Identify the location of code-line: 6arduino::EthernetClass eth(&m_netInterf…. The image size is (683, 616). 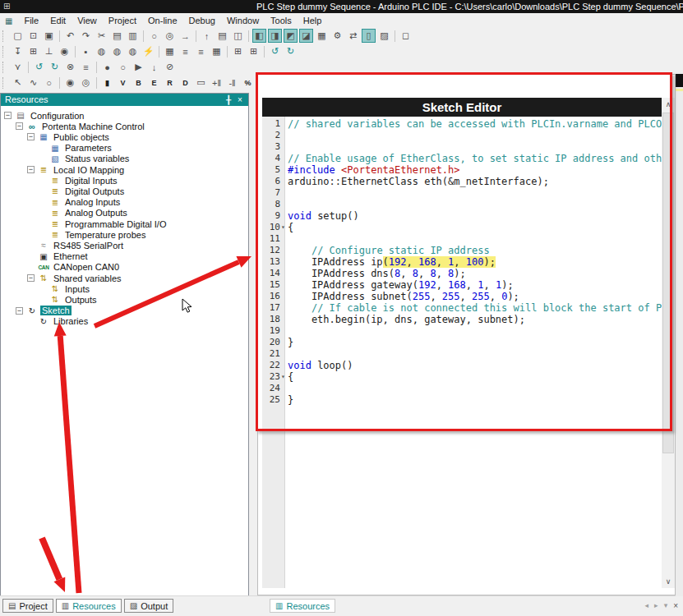
(462, 182).